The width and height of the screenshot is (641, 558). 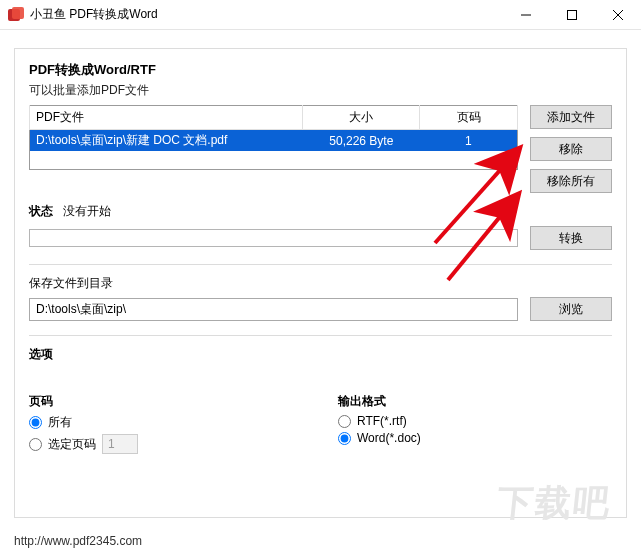 What do you see at coordinates (320, 90) in the screenshot?
I see `section-subheading: 可以批量添加PDF文件` at bounding box center [320, 90].